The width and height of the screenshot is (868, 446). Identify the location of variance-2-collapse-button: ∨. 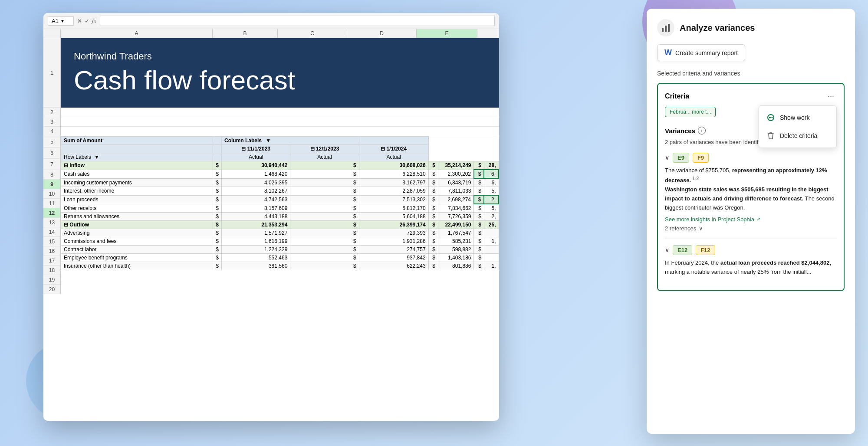
(667, 250).